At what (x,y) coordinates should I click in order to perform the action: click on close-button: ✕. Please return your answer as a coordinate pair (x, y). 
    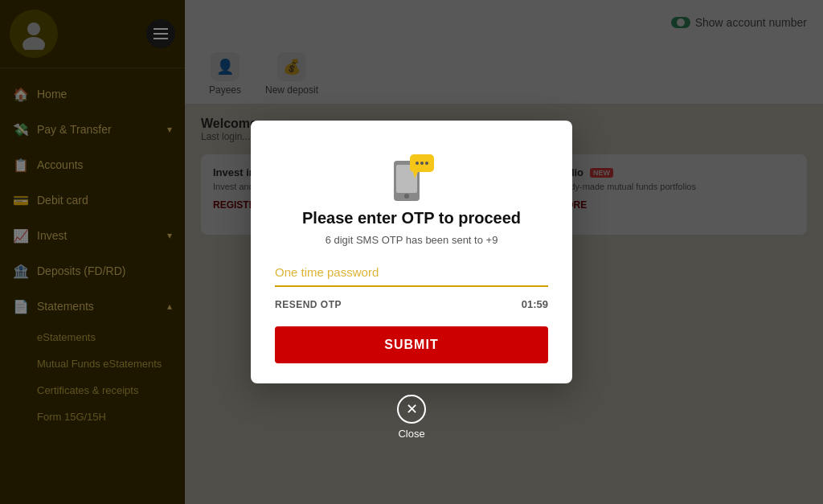
    Looking at the image, I should click on (412, 409).